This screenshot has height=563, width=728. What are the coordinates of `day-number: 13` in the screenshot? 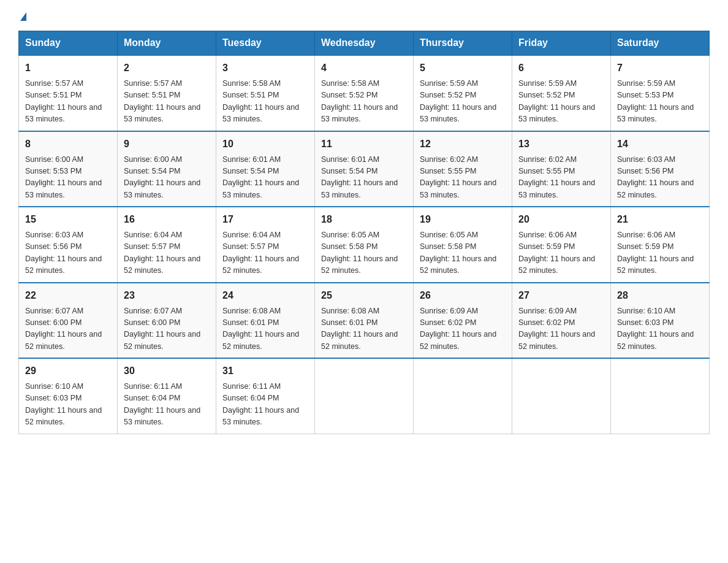 It's located at (561, 144).